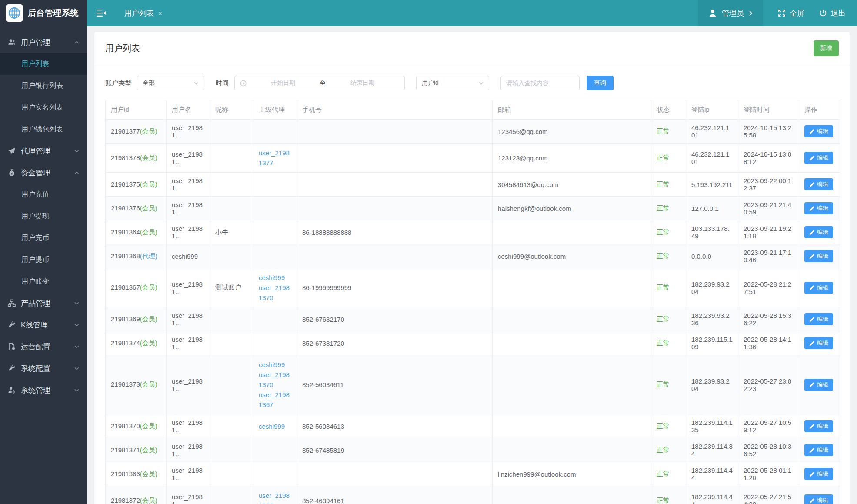 The image size is (857, 504). Describe the element at coordinates (473, 232) in the screenshot. I see `table-row: 21981364(会员)user_21981...小牛86-1888888888…` at that location.